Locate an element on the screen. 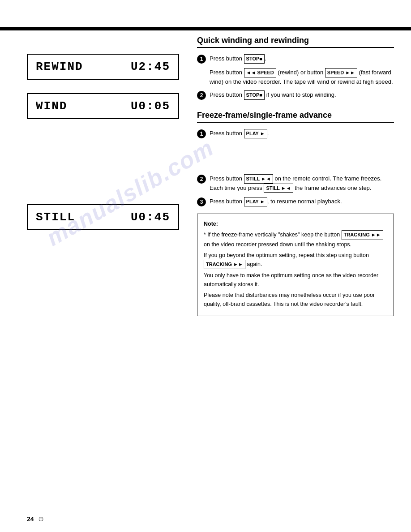 This screenshot has height=532, width=411. freeze-step-number-1: 1 is located at coordinates (201, 134).